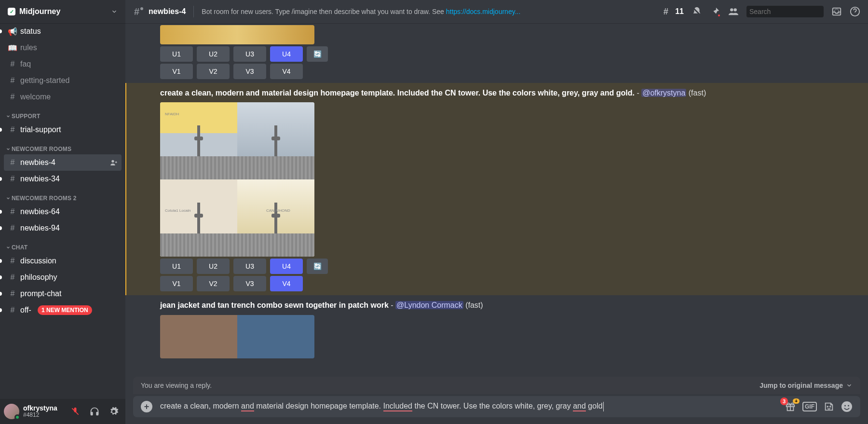 The image size is (868, 424). Describe the element at coordinates (470, 407) in the screenshot. I see `message-input-text: create a clean, modern and material desi…` at that location.